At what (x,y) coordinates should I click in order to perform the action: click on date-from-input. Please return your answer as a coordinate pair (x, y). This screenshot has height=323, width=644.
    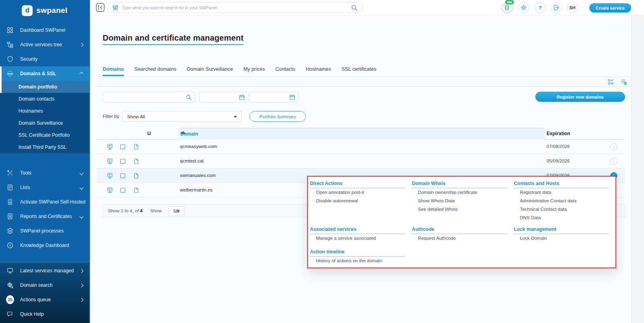
    Looking at the image, I should click on (220, 97).